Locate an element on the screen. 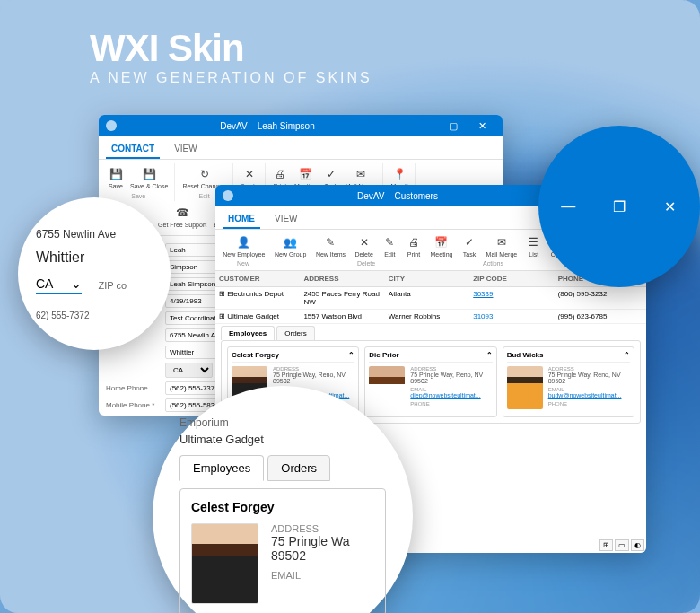 The height and width of the screenshot is (613, 700). status-icon: ▭ is located at coordinates (622, 546).